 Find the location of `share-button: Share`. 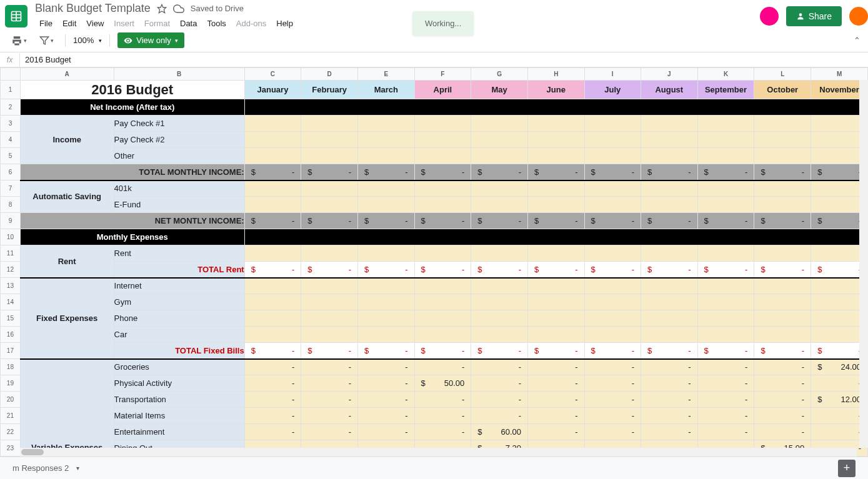

share-button: Share is located at coordinates (814, 16).